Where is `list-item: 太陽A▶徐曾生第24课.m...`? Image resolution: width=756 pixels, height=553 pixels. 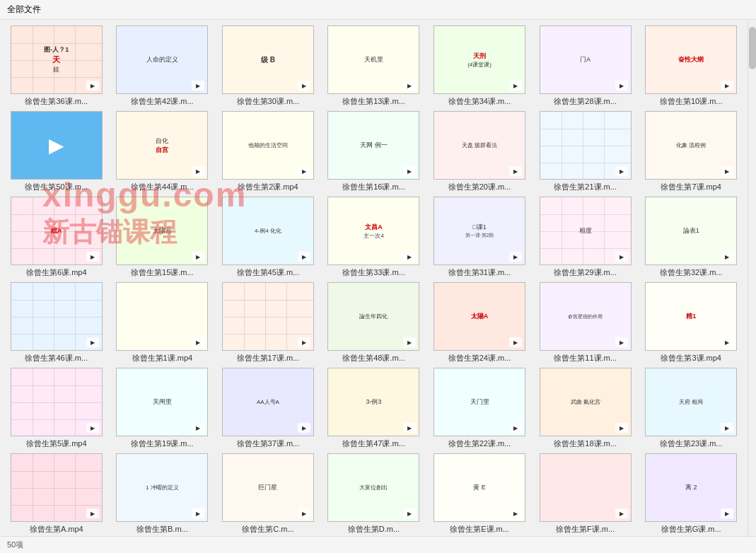 list-item: 太陽A▶徐曾生第24课.m... is located at coordinates (479, 322).